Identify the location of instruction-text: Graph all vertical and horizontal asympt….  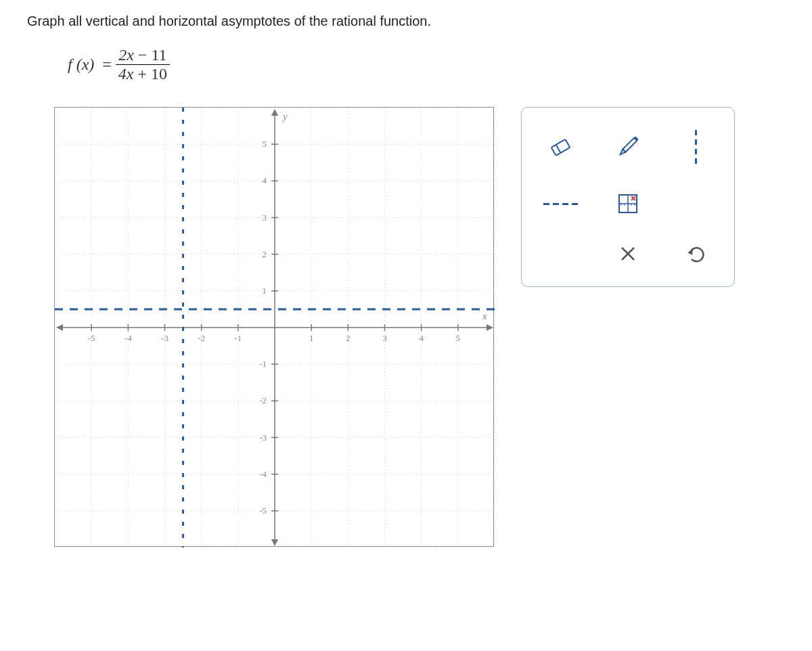
(406, 22).